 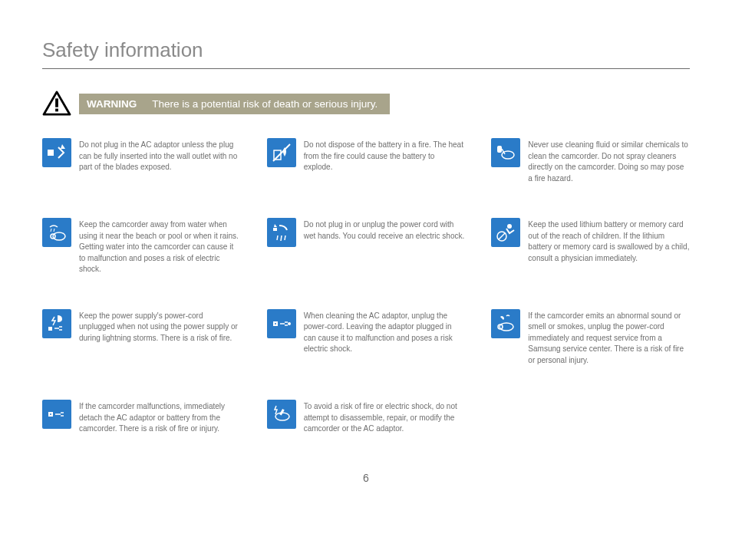 I want to click on warning-item: Do not plug in or unplug the power cord …, so click(x=367, y=247).